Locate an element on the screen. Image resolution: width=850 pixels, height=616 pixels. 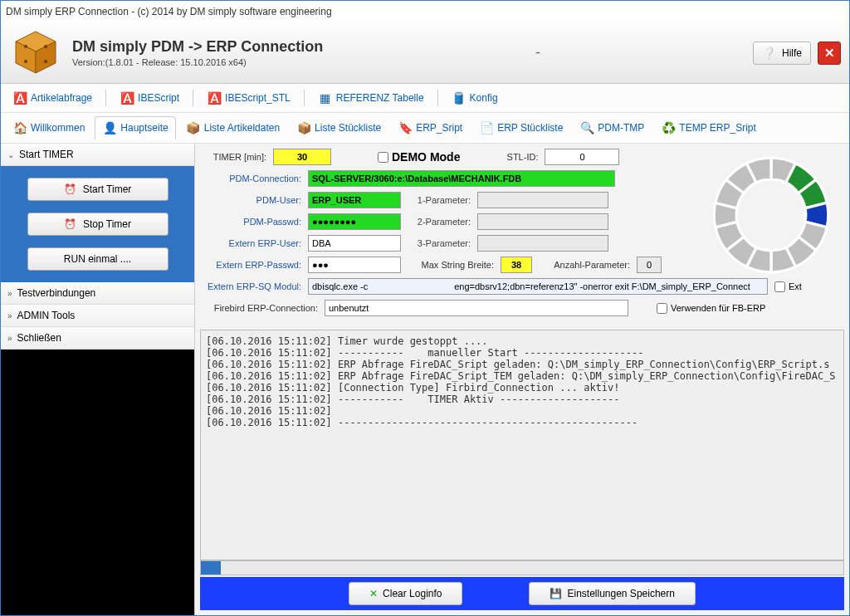
close-button: ✕ is located at coordinates (829, 53).